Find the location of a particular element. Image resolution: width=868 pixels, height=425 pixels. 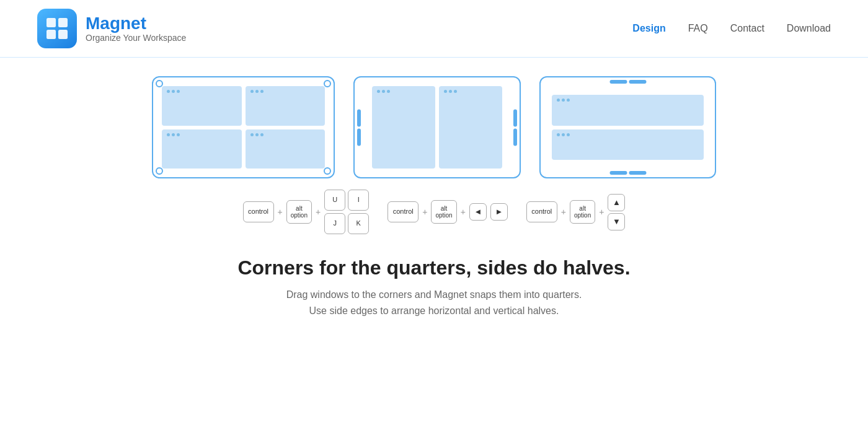

nav-faq: FAQ is located at coordinates (698, 28).